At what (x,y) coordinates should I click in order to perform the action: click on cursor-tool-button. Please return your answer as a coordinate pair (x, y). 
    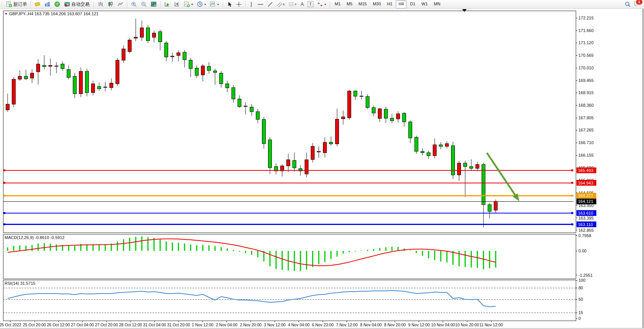
    Looking at the image, I should click on (230, 4).